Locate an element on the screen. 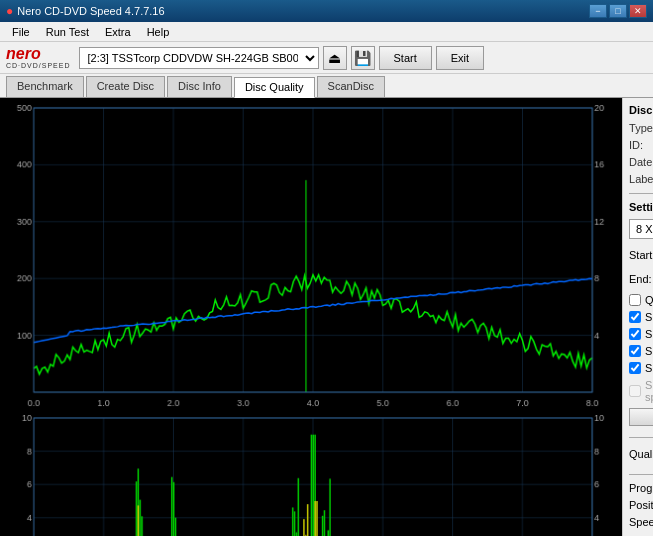 The height and width of the screenshot is (536, 653). disc-id-row: ID: MKM 003 is located at coordinates (641, 145).